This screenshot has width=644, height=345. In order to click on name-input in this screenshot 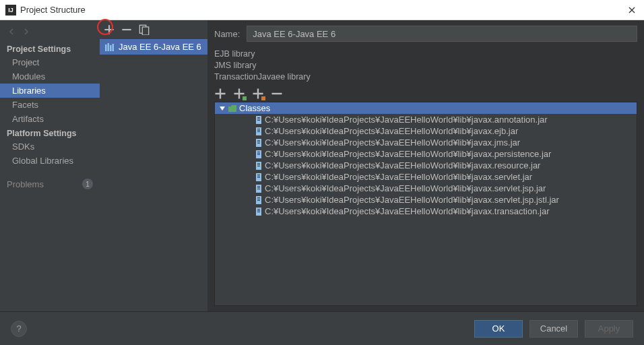, I will do `click(442, 34)`.